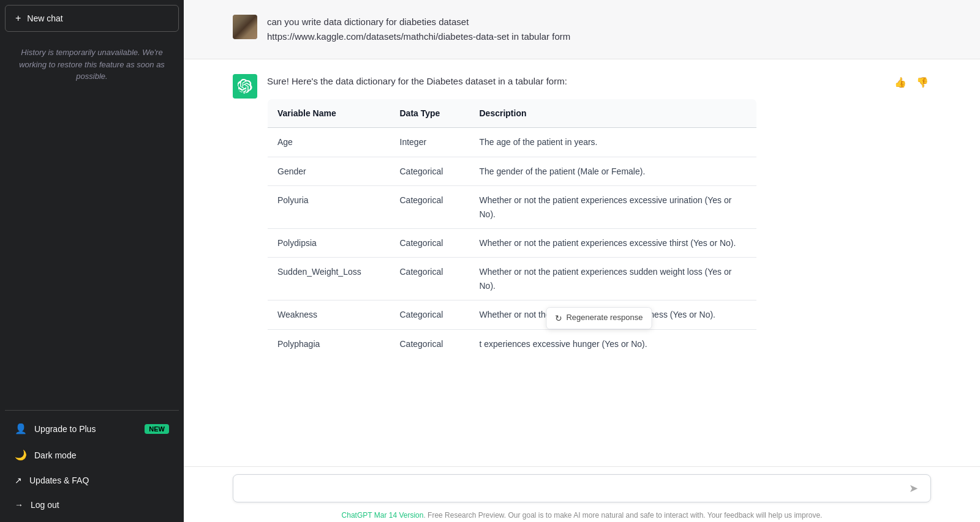  I want to click on upgrade-label: Upgrade to Plus, so click(65, 429).